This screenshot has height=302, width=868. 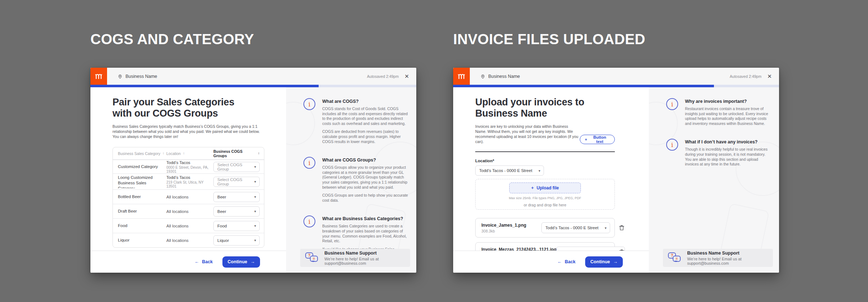 I want to click on sales-category-cell: Bottled Beer, so click(x=142, y=197).